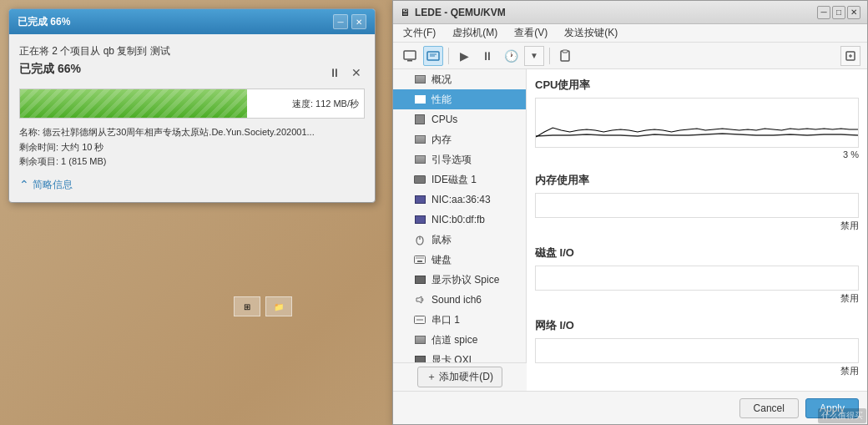 Image resolution: width=868 pixels, height=425 pixels. I want to click on stop-button: ✕, so click(356, 73).